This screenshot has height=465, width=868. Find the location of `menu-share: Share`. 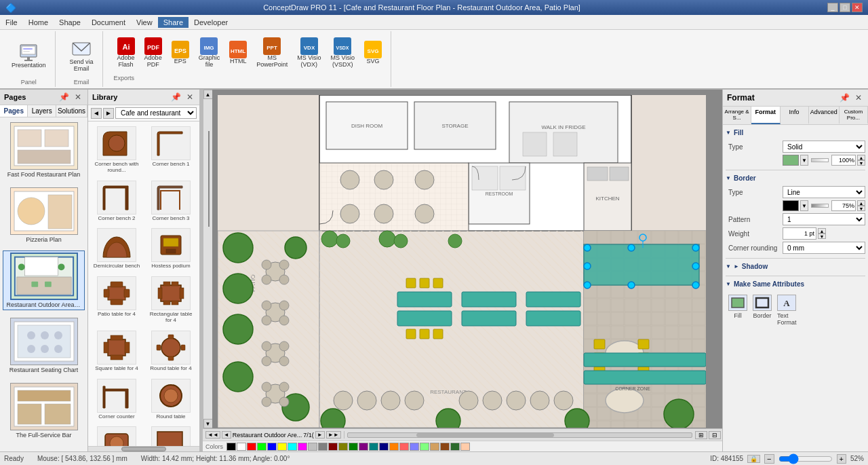

menu-share: Share is located at coordinates (174, 22).